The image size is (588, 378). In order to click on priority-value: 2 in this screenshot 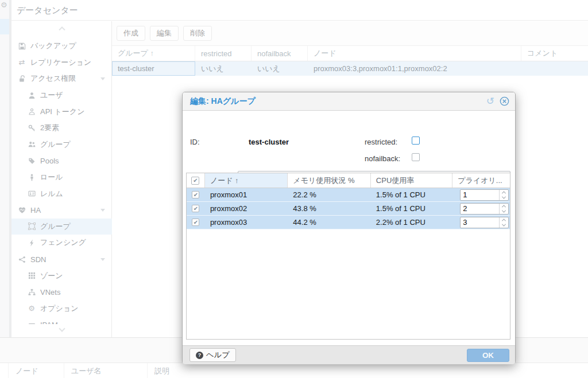, I will do `click(480, 209)`.